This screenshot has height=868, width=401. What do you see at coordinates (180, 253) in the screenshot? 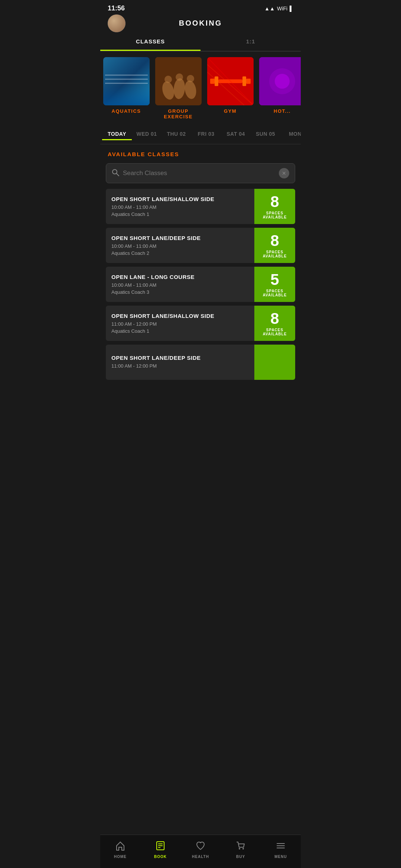
I see `class-coach-2: Aquatics Coach 2` at bounding box center [180, 253].